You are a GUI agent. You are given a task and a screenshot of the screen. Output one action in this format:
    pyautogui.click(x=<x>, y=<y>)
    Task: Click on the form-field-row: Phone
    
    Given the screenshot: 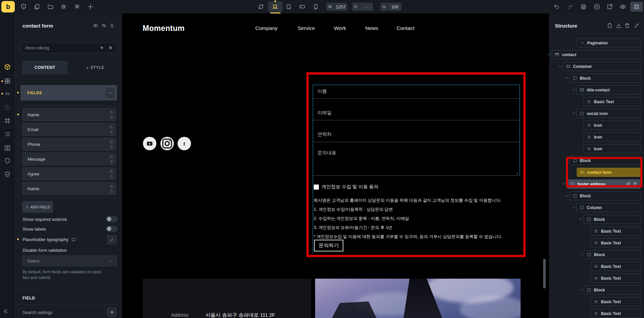 What is the action you would take?
    pyautogui.click(x=69, y=144)
    